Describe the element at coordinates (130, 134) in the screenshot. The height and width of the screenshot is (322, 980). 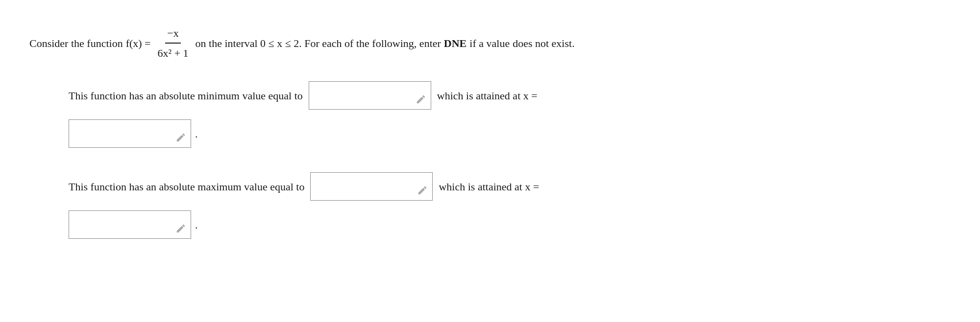
I see `minimum-x-box` at that location.